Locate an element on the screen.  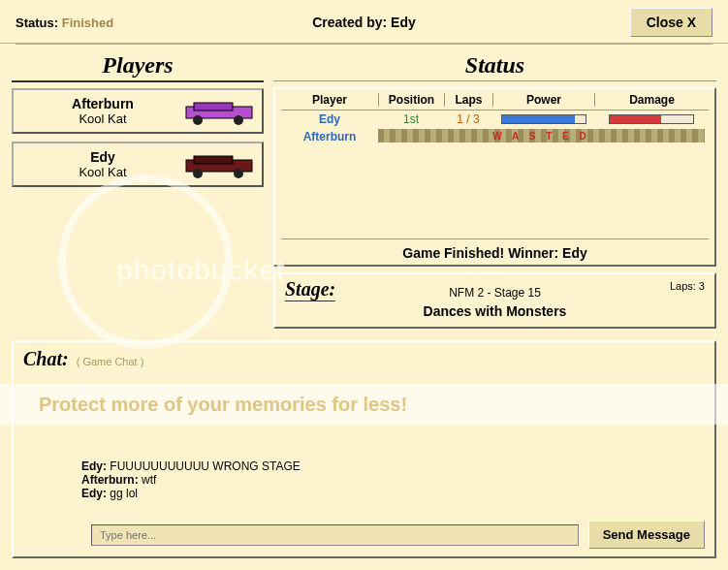
table-header: Player Position Laps Power Damage is located at coordinates (494, 102).